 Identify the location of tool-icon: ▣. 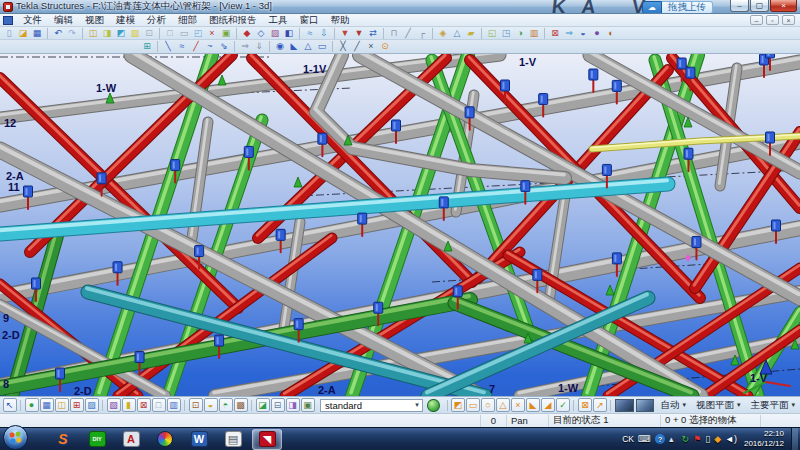
(308, 405).